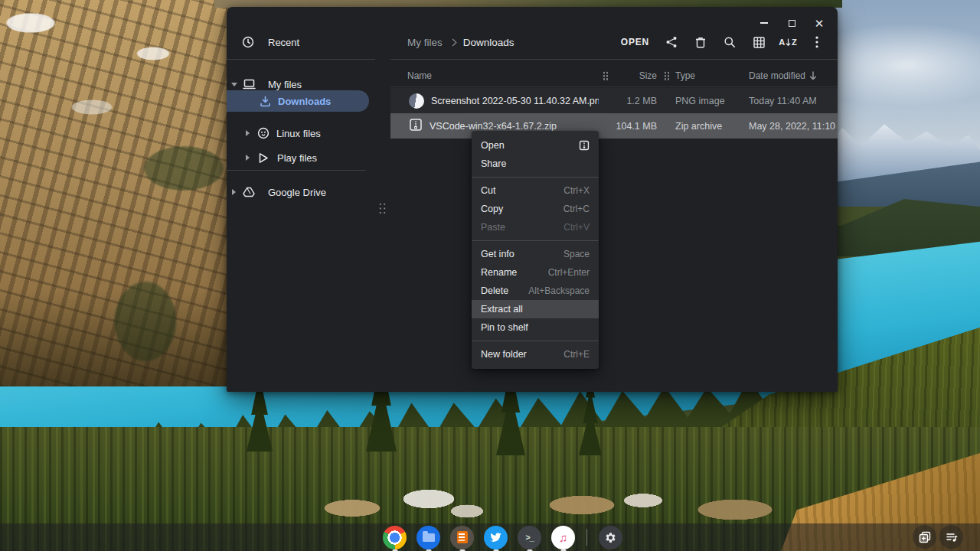  What do you see at coordinates (297, 193) in the screenshot?
I see `sidebar-item-label: Google Drive` at bounding box center [297, 193].